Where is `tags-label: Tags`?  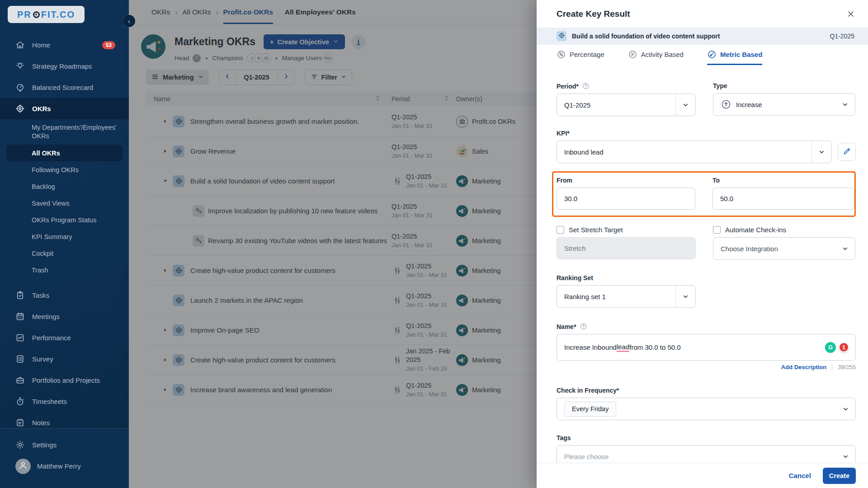
tags-label: Tags is located at coordinates (564, 438).